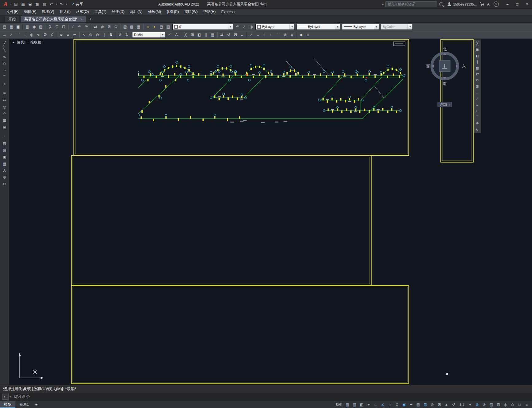  Describe the element at coordinates (251, 27) in the screenshot. I see `layer-isolate-icon: ◎` at that location.